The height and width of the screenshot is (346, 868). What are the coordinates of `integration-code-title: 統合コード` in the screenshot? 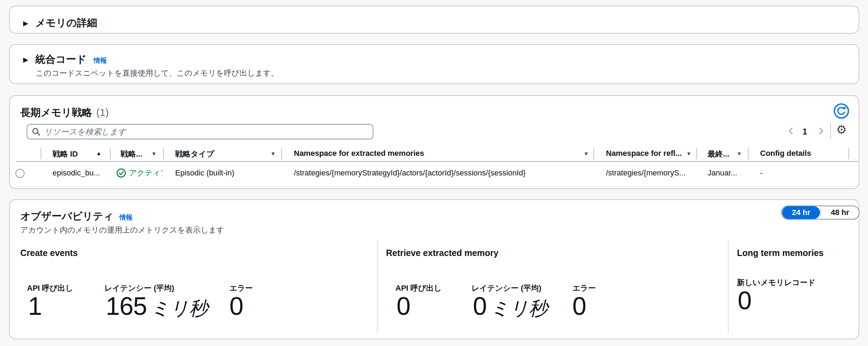 It's located at (61, 60).